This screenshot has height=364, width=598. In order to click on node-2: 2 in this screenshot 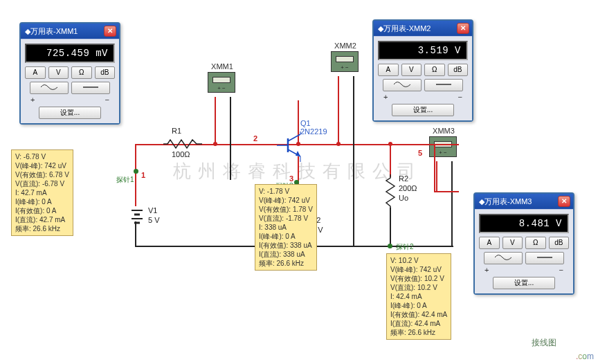, I will do `click(255, 138)`.